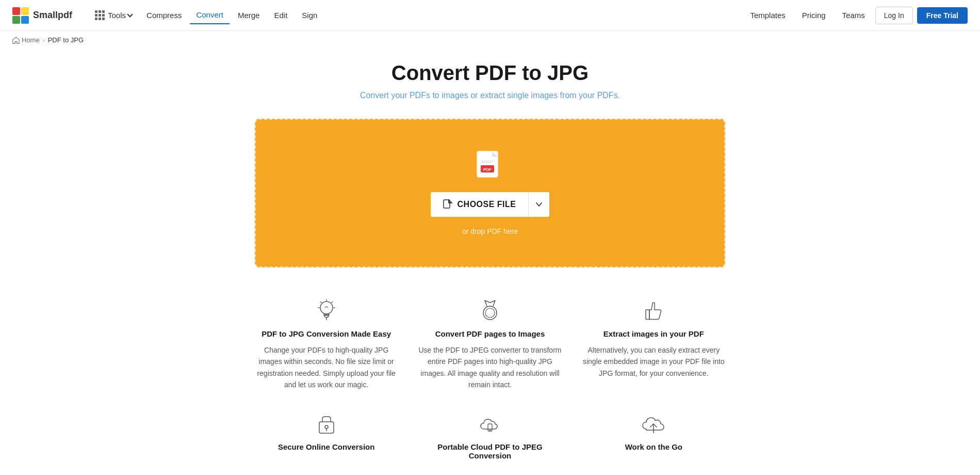  What do you see at coordinates (66, 40) in the screenshot?
I see `breadcrumb-current: PDF to JPG` at bounding box center [66, 40].